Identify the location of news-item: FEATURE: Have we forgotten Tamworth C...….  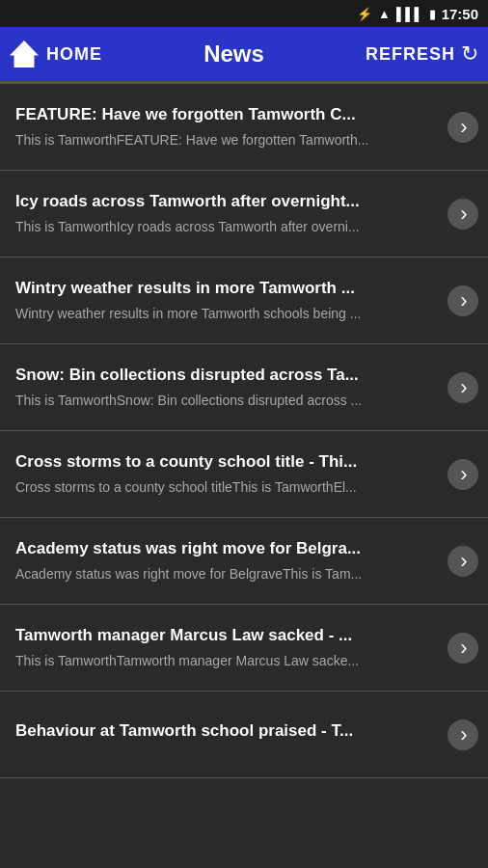
(244, 127).